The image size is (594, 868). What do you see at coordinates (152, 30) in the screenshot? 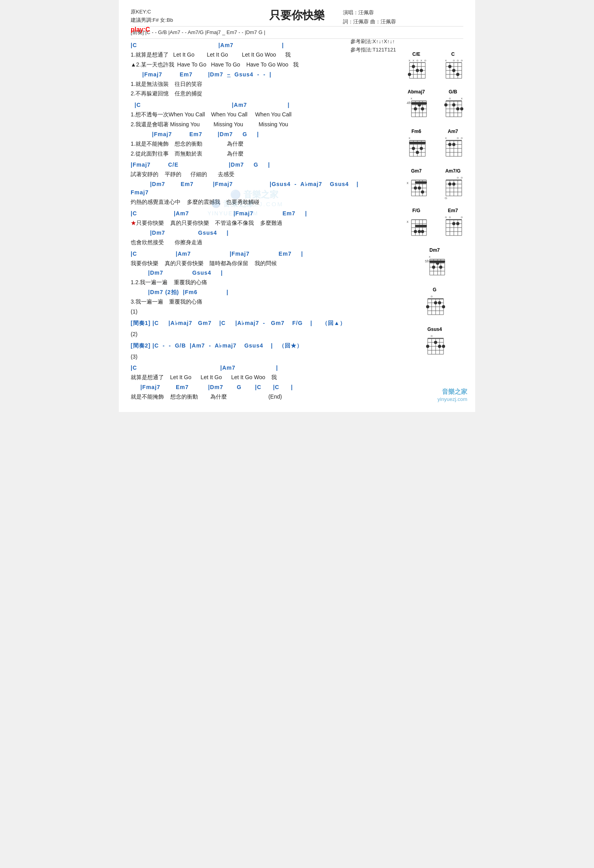
I see `play-key: play:C` at bounding box center [152, 30].